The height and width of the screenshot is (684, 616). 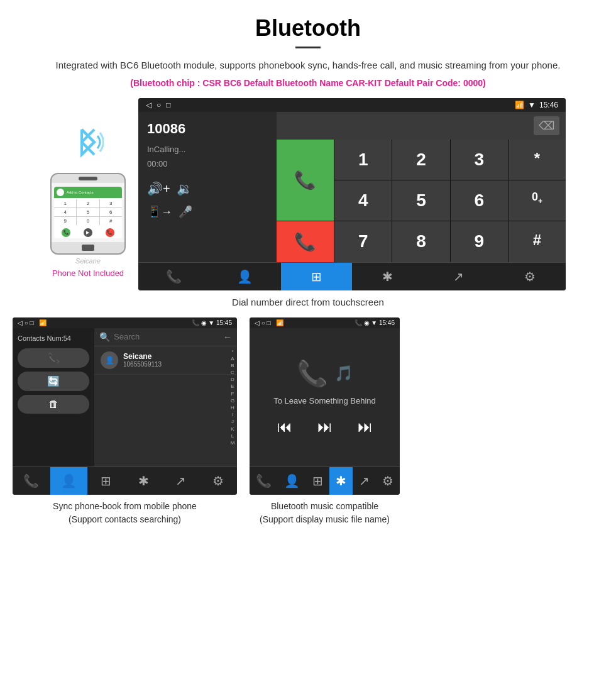 I want to click on music-caption: Bluetooth music compatible (Support disp…, so click(x=324, y=513).